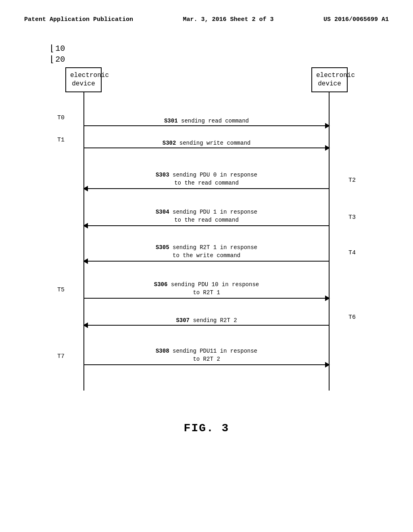  I want to click on s305-arrow, so click(206, 261).